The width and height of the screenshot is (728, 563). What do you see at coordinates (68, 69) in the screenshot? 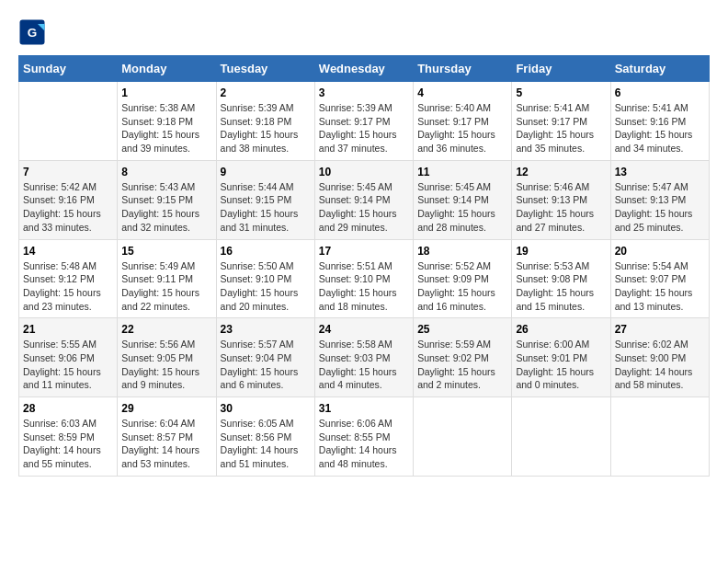
I see `weekday-header: Sunday` at bounding box center [68, 69].